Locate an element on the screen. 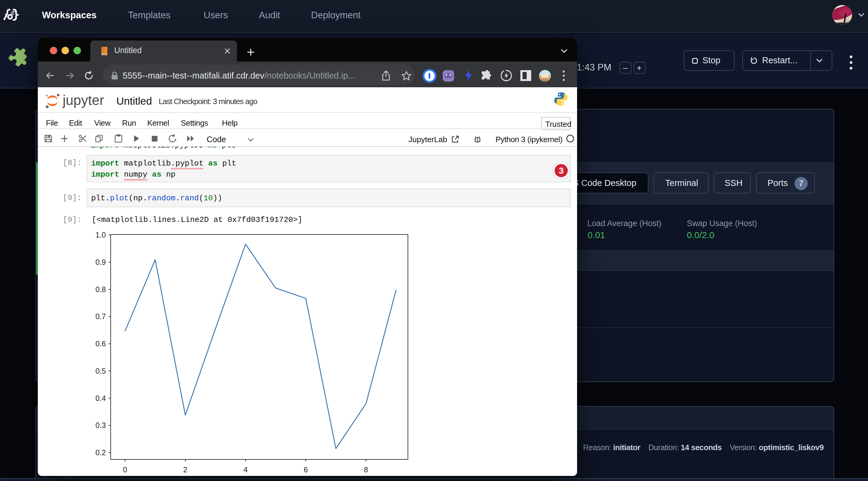 This screenshot has height=481, width=868. svg-text: 8 is located at coordinates (366, 470).